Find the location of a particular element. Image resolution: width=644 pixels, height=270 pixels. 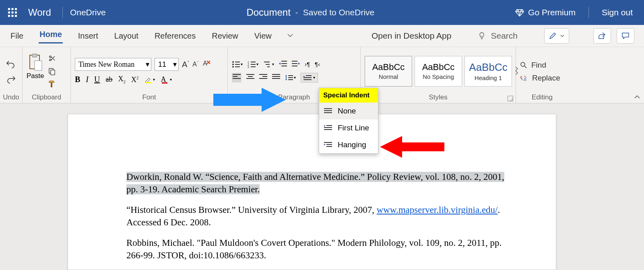

decrease-indent-button is located at coordinates (283, 64).